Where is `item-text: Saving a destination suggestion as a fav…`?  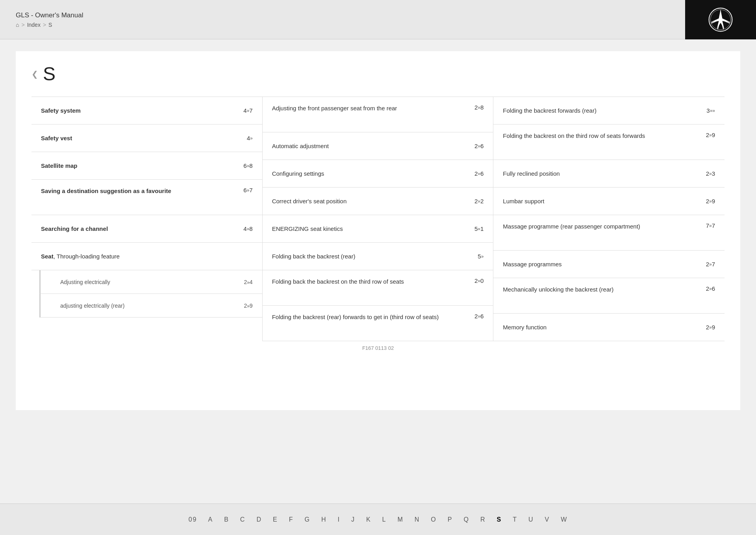
item-text: Saving a destination suggestion as a fav… is located at coordinates (140, 191).